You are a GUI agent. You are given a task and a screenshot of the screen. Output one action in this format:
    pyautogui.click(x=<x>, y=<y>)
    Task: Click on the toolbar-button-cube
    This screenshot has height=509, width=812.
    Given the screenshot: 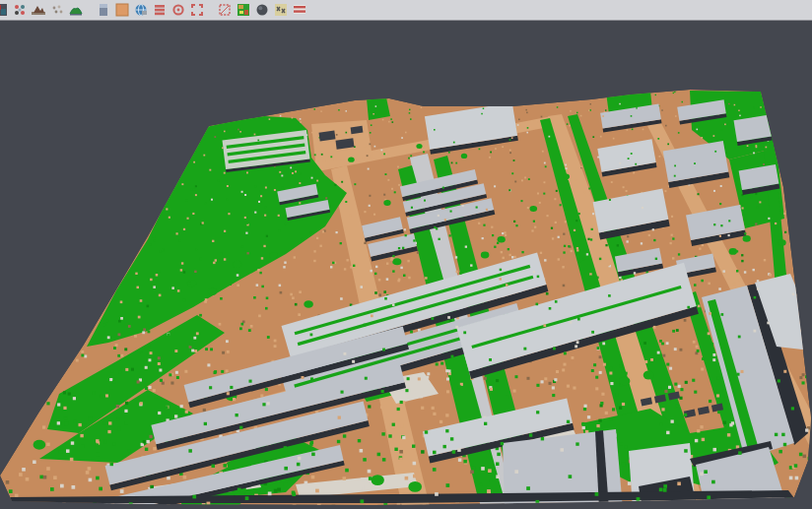 What is the action you would take?
    pyautogui.click(x=5, y=10)
    